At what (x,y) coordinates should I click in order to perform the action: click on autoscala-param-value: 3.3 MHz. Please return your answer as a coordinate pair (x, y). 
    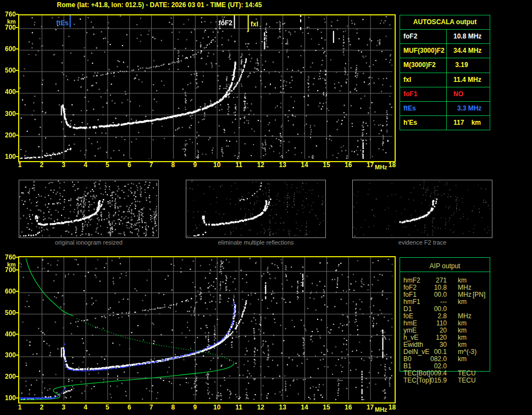
    Looking at the image, I should click on (468, 109).